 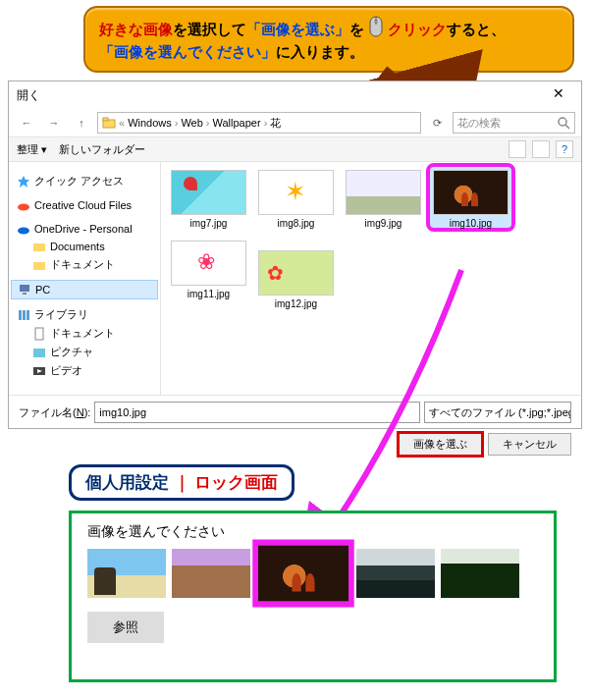 I want to click on search-icon, so click(x=563, y=123).